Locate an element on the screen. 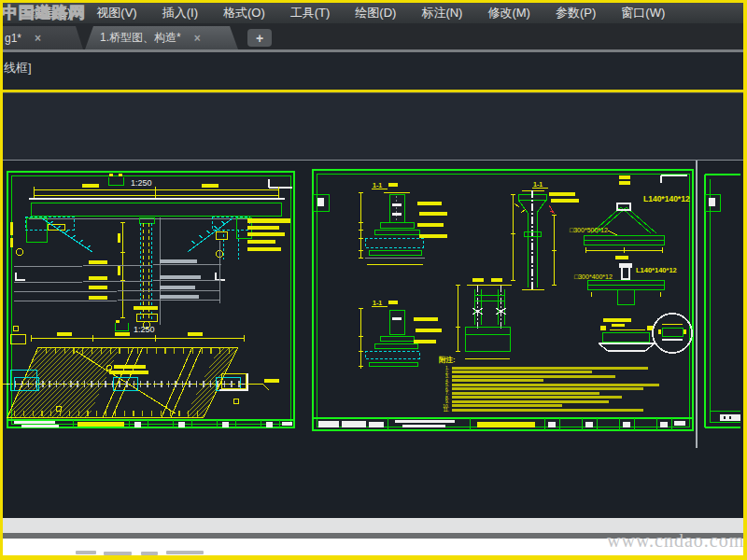 This screenshot has height=560, width=747. notes-title: 附注: is located at coordinates (447, 360).